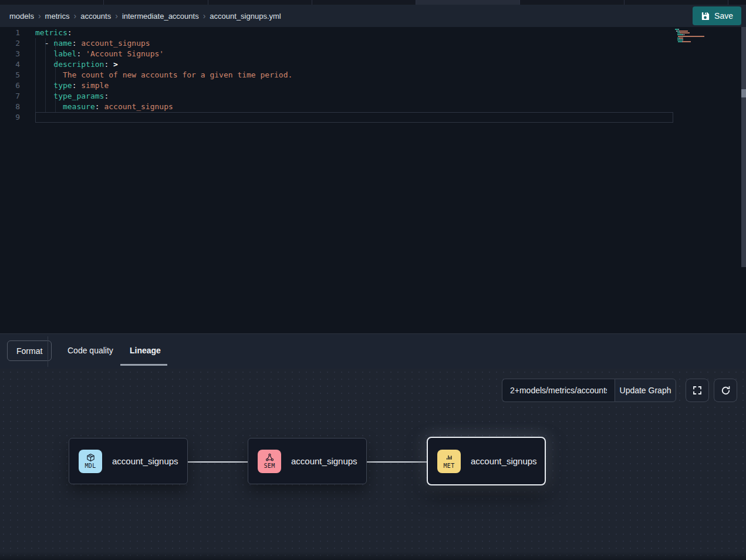  I want to click on refresh-icon, so click(725, 391).